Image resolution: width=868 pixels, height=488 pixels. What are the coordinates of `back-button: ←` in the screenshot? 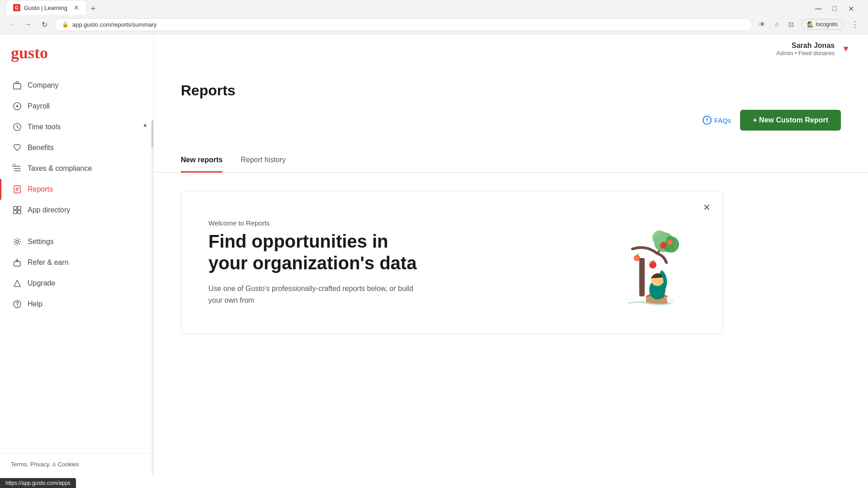 It's located at (12, 24).